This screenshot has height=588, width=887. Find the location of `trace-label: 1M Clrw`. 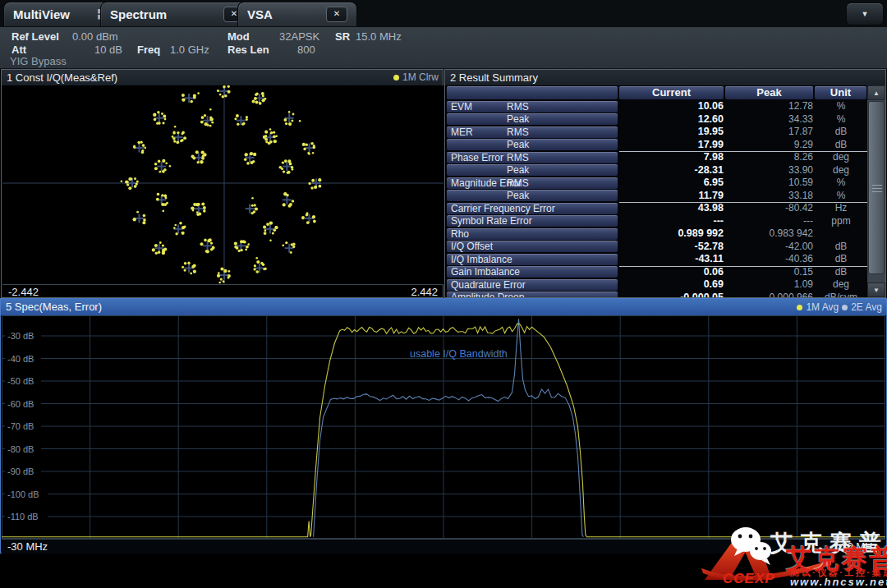

trace-label: 1M Clrw is located at coordinates (421, 77).